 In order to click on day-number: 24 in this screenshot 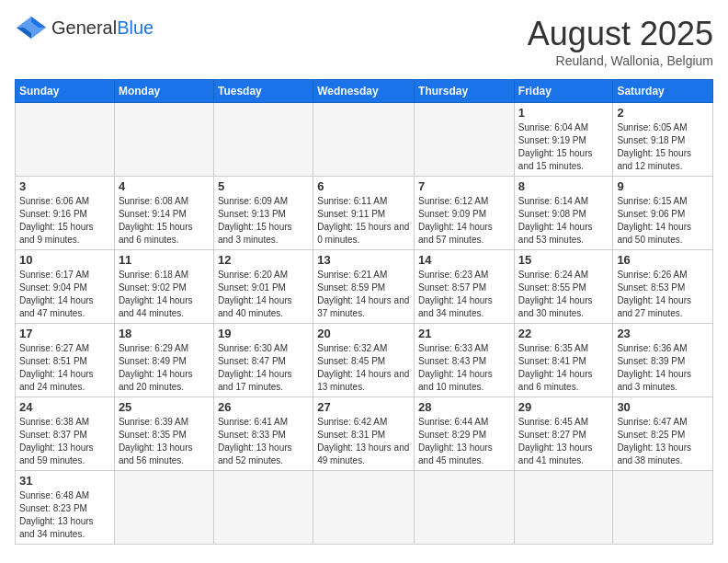, I will do `click(64, 407)`.